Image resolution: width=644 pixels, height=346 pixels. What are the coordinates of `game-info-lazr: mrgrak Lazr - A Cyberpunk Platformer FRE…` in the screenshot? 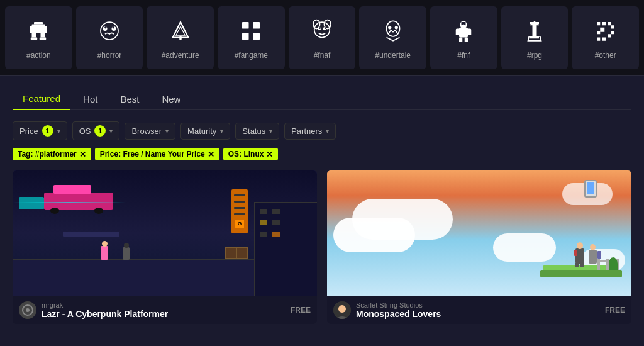 It's located at (165, 310).